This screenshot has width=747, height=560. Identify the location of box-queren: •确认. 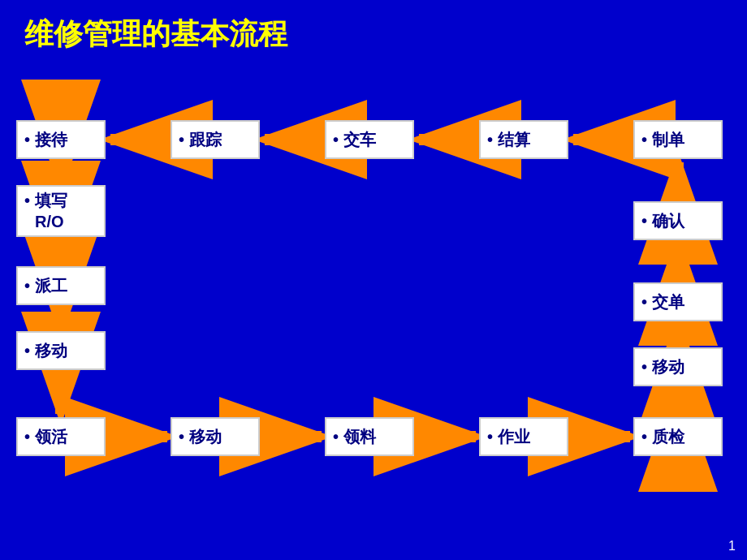
(678, 221).